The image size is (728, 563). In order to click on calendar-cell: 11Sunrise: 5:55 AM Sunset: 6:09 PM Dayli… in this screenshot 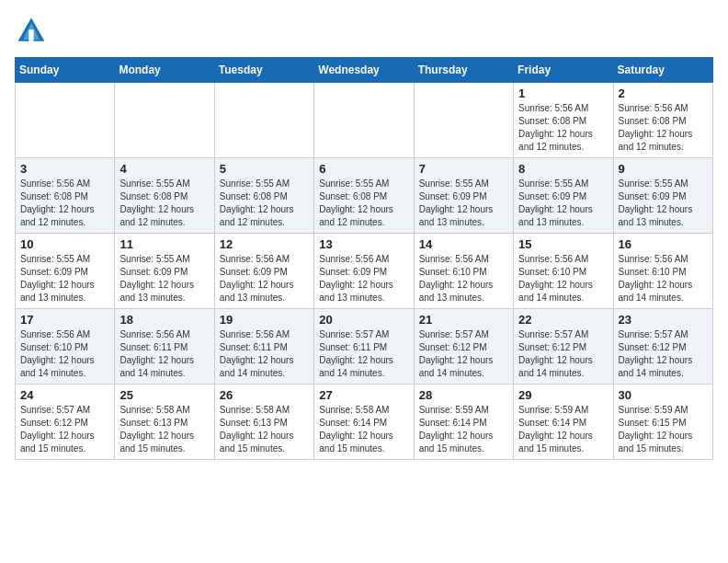, I will do `click(165, 271)`.